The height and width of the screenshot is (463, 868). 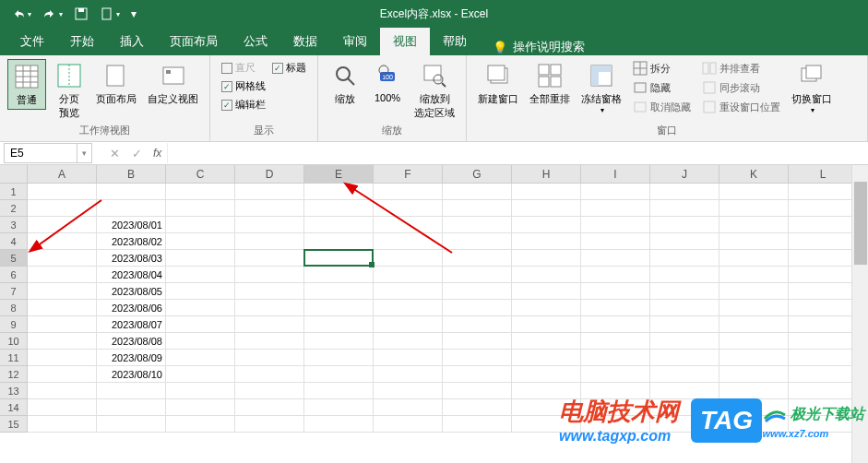 I want to click on qat-customize: ▾, so click(x=134, y=14).